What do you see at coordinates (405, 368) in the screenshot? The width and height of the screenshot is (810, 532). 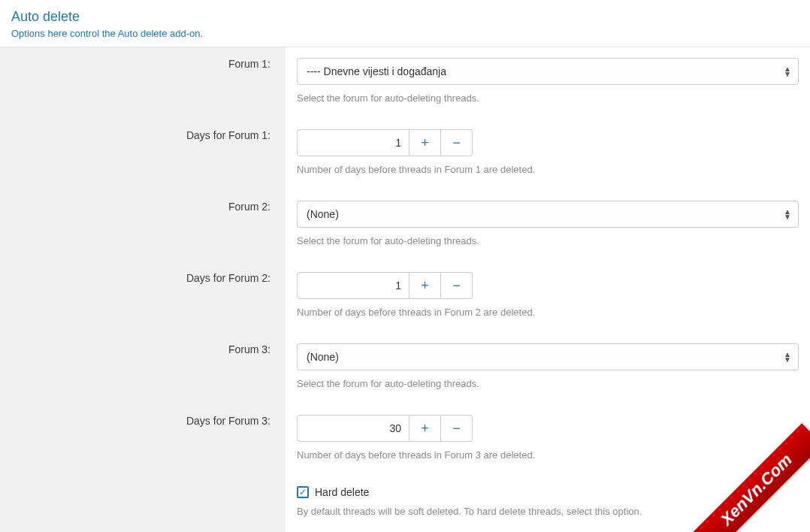 I see `row-forum-3: Forum 3: (None) ▲▼ Select the forum for …` at bounding box center [405, 368].